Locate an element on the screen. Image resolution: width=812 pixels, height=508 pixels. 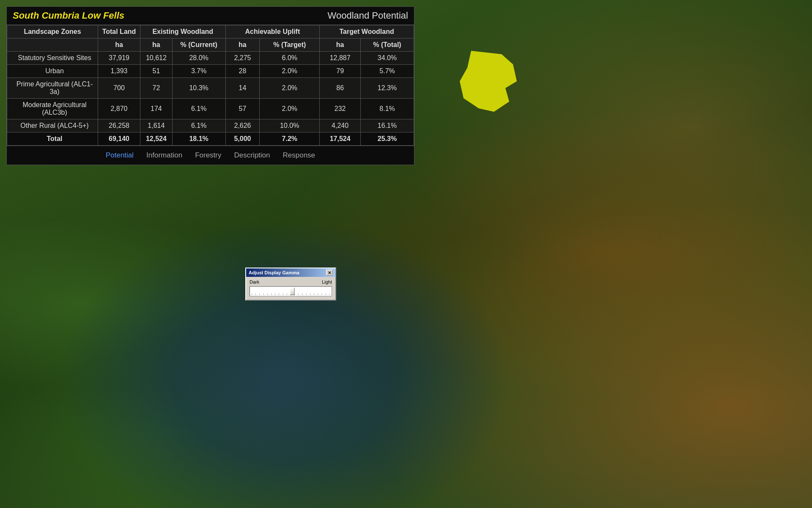
total-ha: 37,919 is located at coordinates (119, 58).